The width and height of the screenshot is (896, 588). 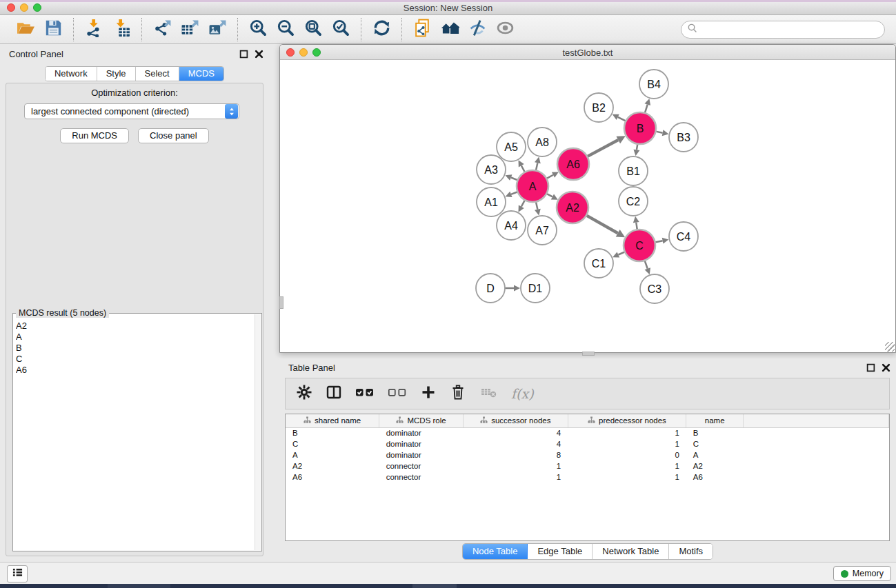 What do you see at coordinates (862, 574) in the screenshot?
I see `memory-button: Memory` at bounding box center [862, 574].